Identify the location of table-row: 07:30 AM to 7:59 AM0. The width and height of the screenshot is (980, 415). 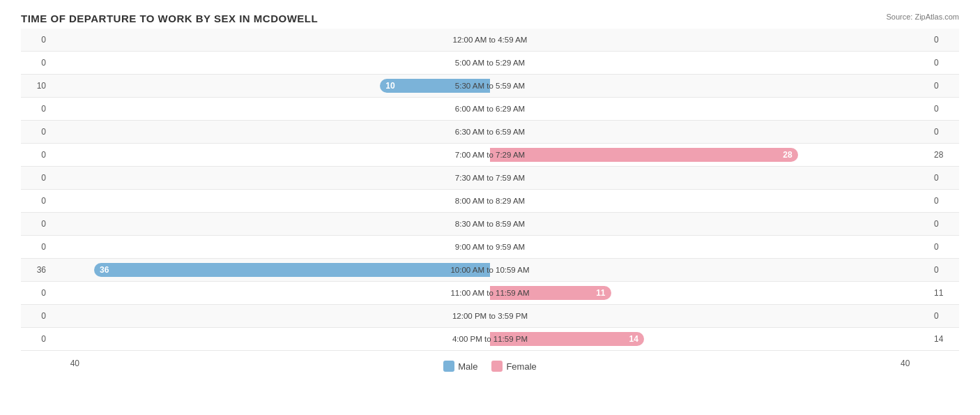
(490, 179).